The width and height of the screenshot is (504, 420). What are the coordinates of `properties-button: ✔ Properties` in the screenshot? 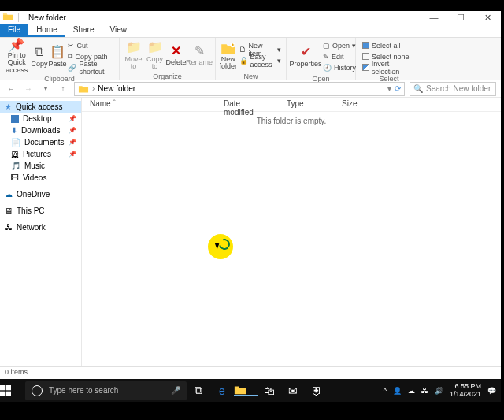 It's located at (306, 57).